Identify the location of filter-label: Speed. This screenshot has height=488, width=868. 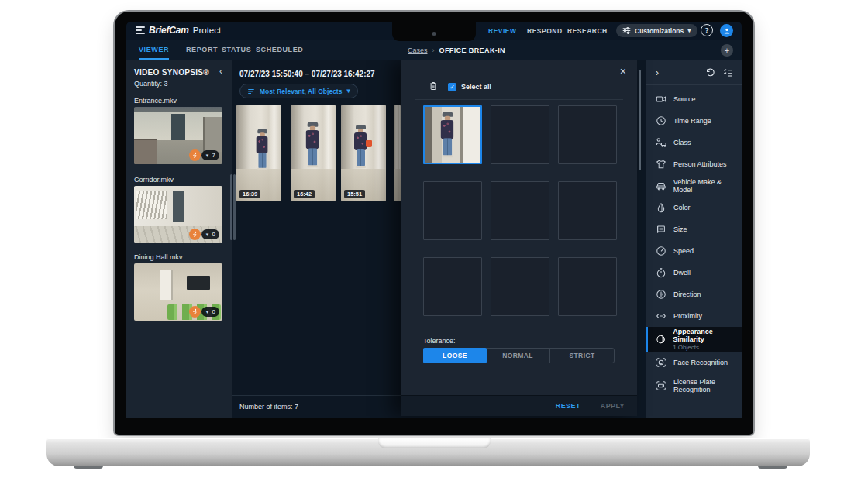
(684, 251).